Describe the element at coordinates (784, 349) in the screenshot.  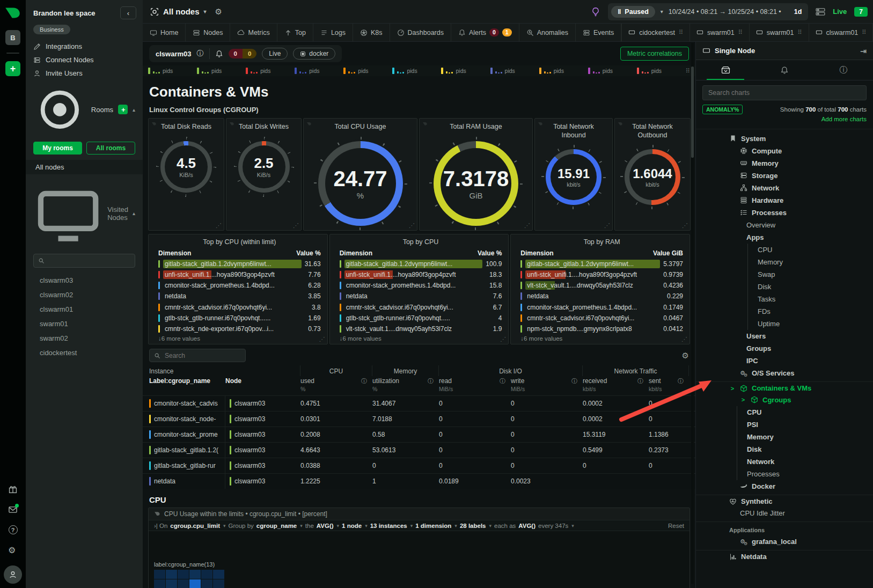
I see `menu-item-groups: Groups` at that location.